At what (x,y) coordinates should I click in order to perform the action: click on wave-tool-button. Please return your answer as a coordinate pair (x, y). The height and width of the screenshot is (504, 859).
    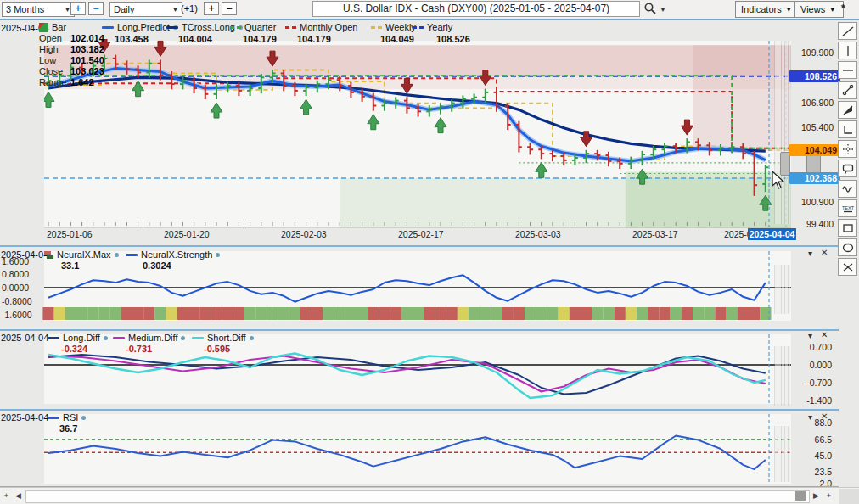
    Looking at the image, I should click on (847, 188).